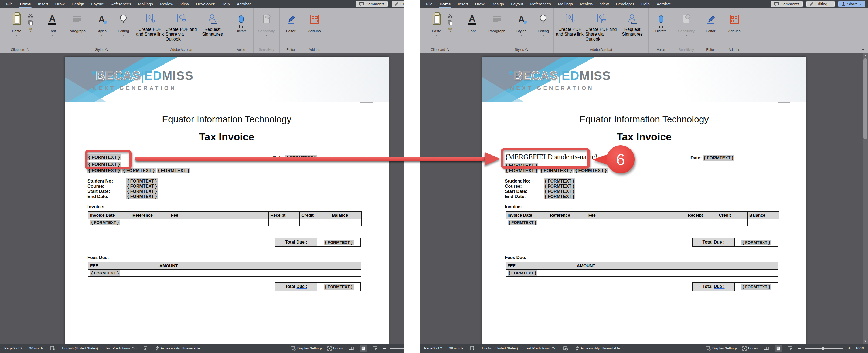 This screenshot has height=353, width=868. I want to click on zoom-in-button: +, so click(849, 349).